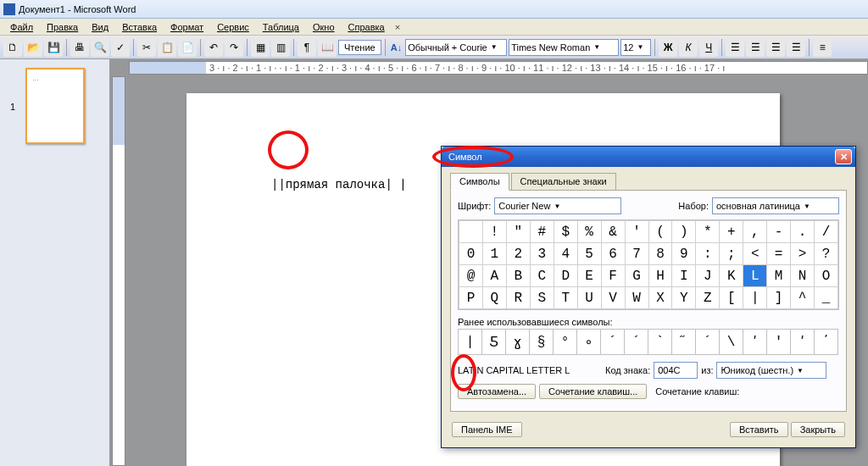 Image resolution: width=868 pixels, height=466 pixels. I want to click on table-icon: ▦, so click(260, 47).